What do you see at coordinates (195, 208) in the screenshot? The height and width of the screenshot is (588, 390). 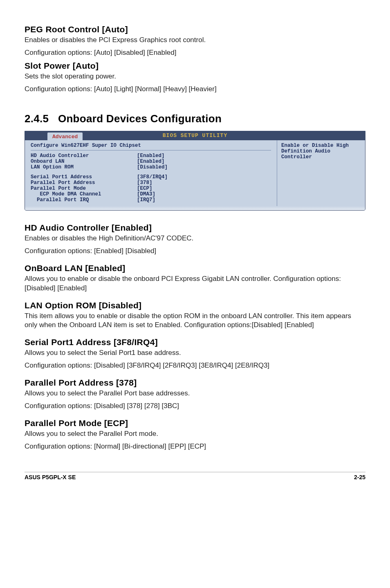 I see `bios-fade` at bounding box center [195, 208].